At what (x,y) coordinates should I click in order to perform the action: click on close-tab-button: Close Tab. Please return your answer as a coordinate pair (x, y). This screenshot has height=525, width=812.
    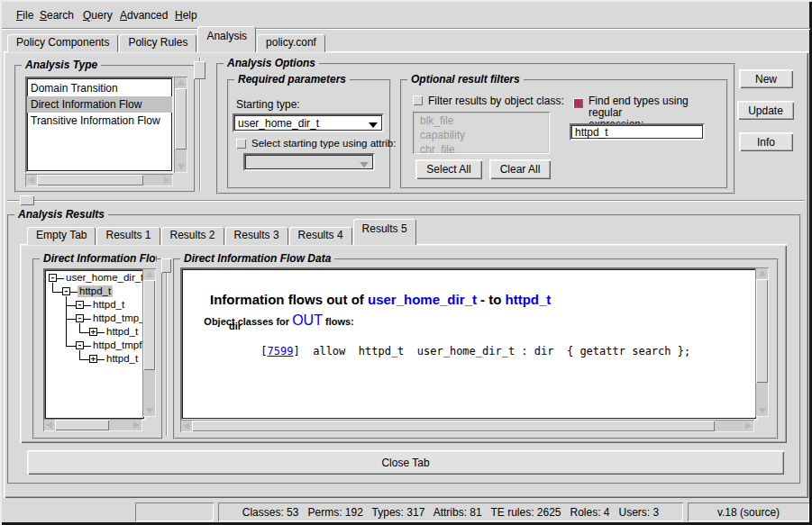
    Looking at the image, I should click on (406, 463).